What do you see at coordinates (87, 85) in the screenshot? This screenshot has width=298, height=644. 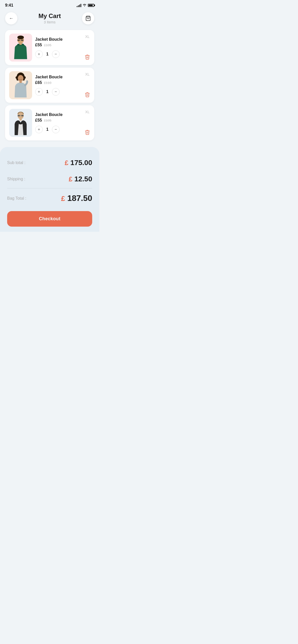 I see `item-right-2: XL` at bounding box center [87, 85].